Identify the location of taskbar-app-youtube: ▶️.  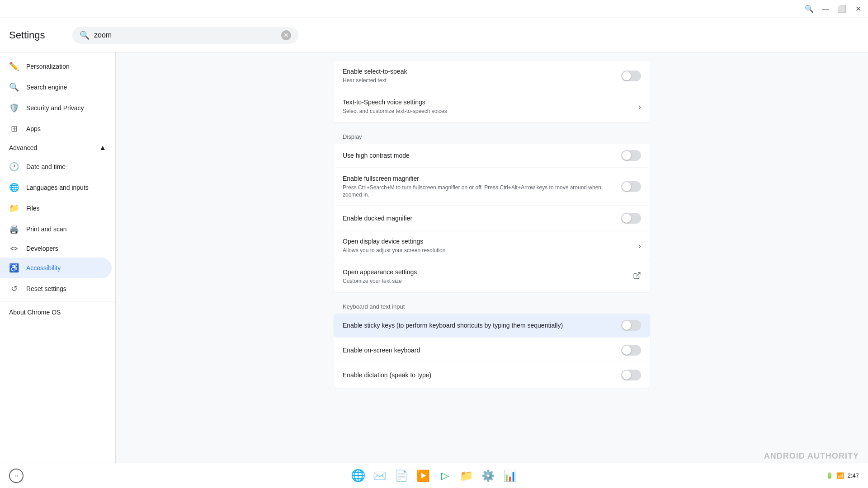
(423, 476).